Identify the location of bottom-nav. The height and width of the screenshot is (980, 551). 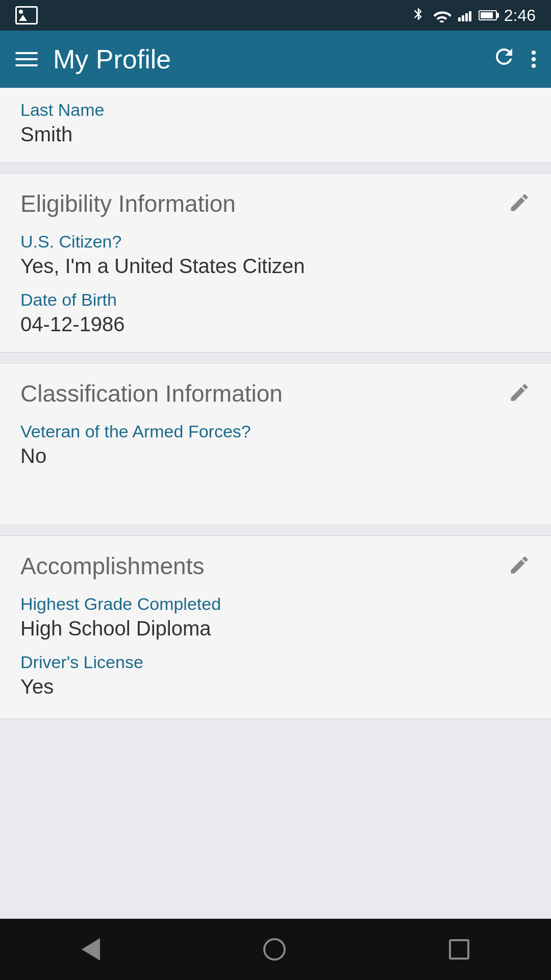
(276, 949).